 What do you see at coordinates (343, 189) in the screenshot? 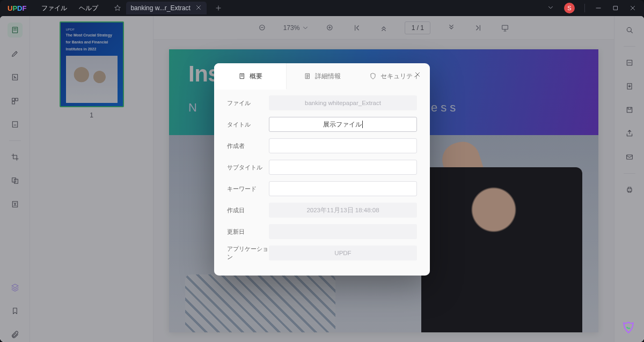
I see `input-keywords` at bounding box center [343, 189].